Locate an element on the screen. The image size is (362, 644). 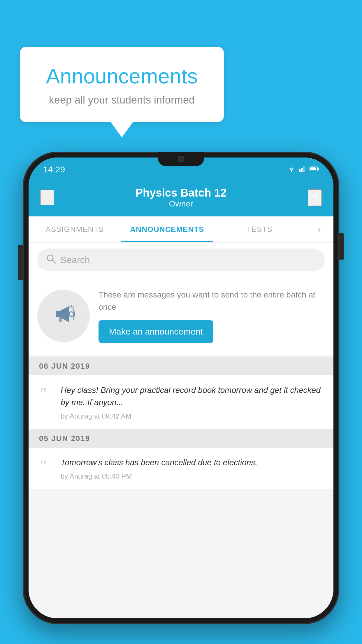
header-center: Physics Batch 12 Owner is located at coordinates (181, 198).